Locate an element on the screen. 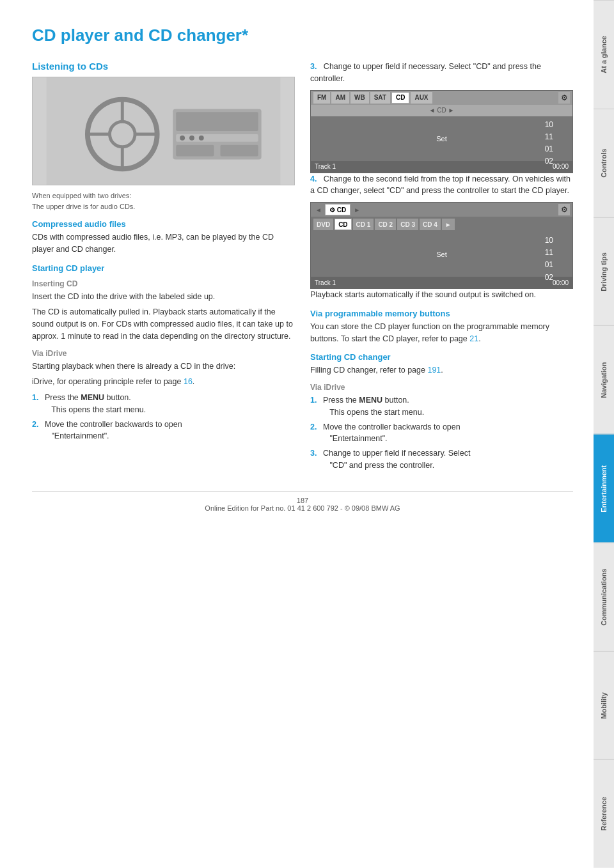 Image resolution: width=614 pixels, height=868 pixels. compressed-audio-text: CDs with compressed audio files, i.e. MP… is located at coordinates (164, 244).